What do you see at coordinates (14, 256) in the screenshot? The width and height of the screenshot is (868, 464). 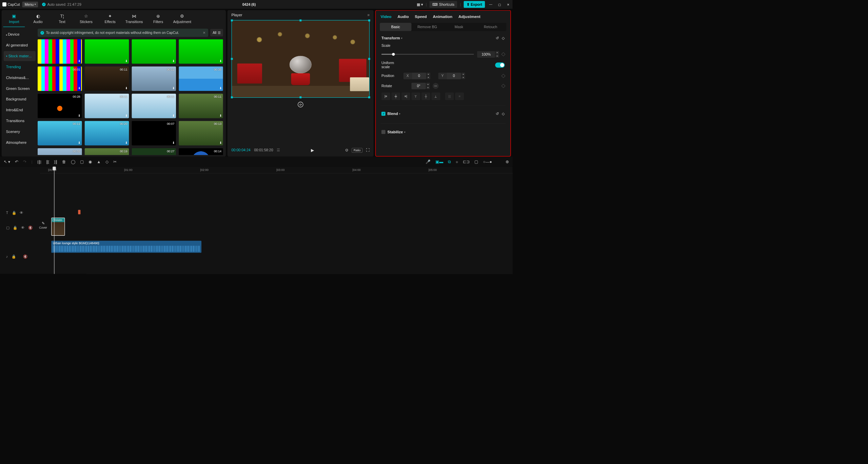 I see `lock-icon: 🔒` at bounding box center [14, 256].